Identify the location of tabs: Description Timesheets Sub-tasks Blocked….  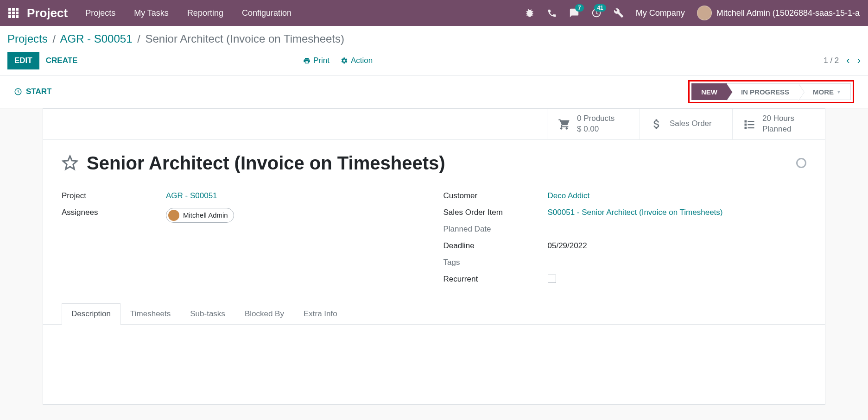
(434, 314).